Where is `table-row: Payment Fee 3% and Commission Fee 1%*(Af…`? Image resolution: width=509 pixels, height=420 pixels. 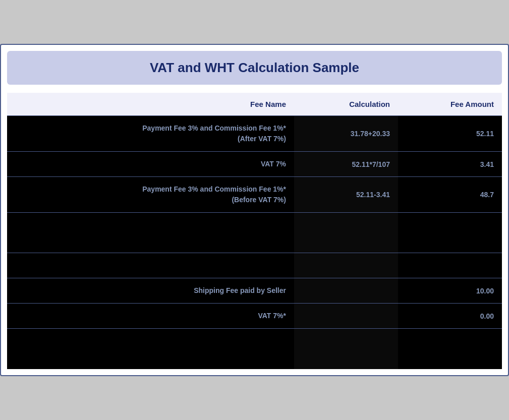
table-row: Payment Fee 3% and Commission Fee 1%*(Af… is located at coordinates (254, 134).